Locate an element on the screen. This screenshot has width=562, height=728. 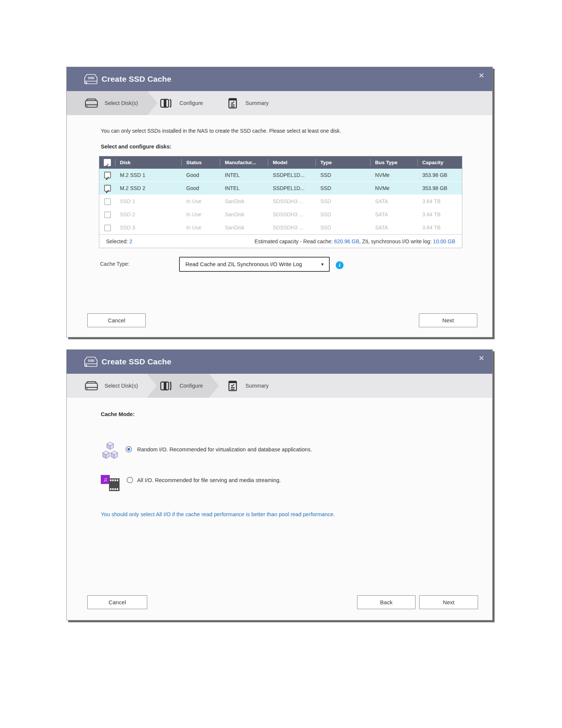
cache-type-select: Read Cache and ZIL Synchronous I/O Write… is located at coordinates (254, 264).